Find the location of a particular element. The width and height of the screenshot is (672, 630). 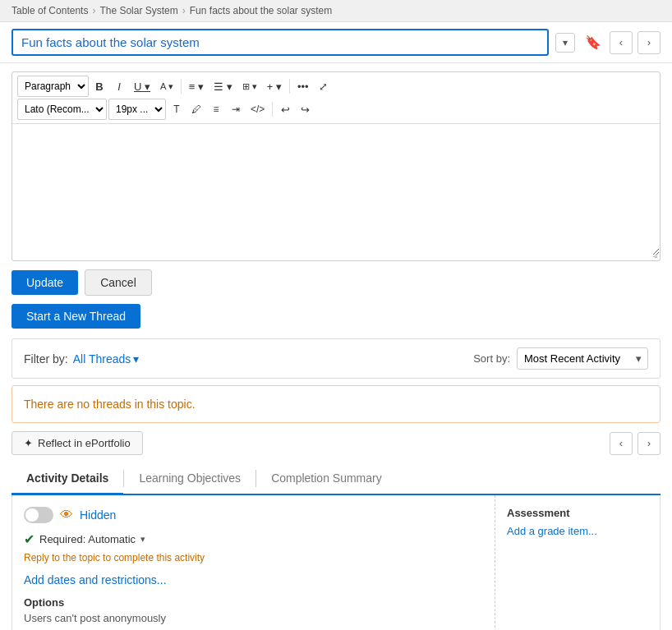

hidden-label: Hidden is located at coordinates (98, 515).